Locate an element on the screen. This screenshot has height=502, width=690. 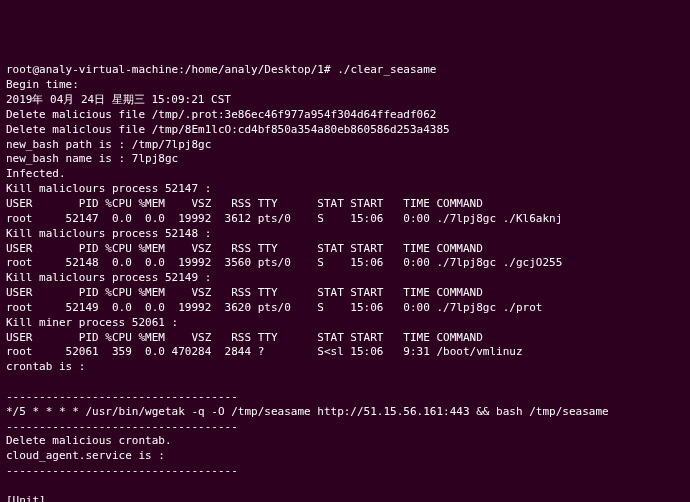
proc-row-3: root 52149 0.0 0.0 19992 3620 pts/0 S 15… is located at coordinates (274, 308).